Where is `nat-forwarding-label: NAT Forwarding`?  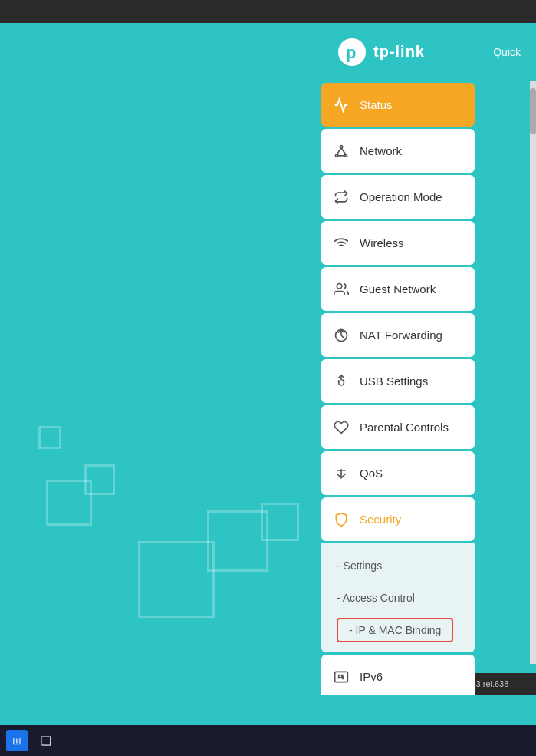
nat-forwarding-label: NAT Forwarding is located at coordinates (401, 335).